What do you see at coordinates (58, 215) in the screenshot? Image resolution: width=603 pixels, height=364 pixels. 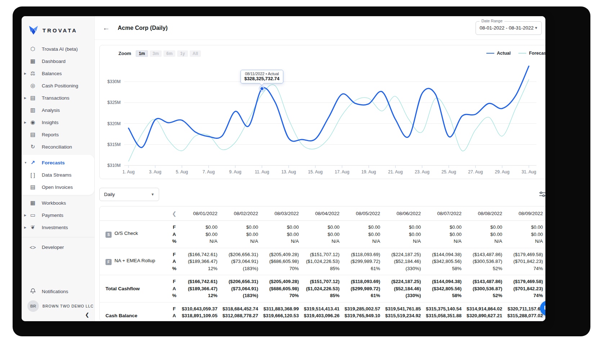 I see `sidebar-item-payments: ▶▭Payments` at bounding box center [58, 215].